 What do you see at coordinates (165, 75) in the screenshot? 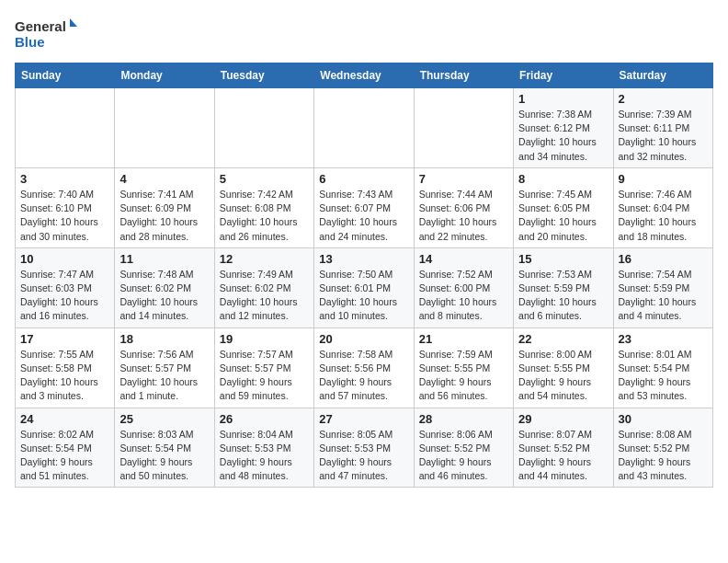
I see `weekday-header-monday: Monday` at bounding box center [165, 75].